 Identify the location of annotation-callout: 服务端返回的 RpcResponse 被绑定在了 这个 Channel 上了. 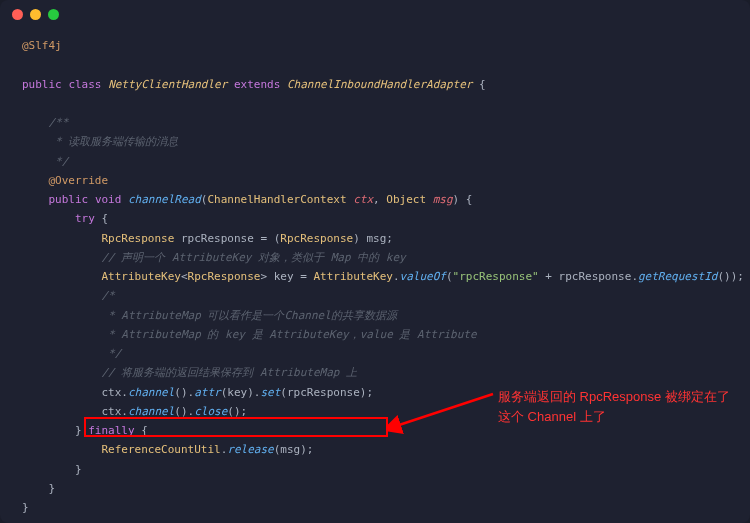
(614, 406).